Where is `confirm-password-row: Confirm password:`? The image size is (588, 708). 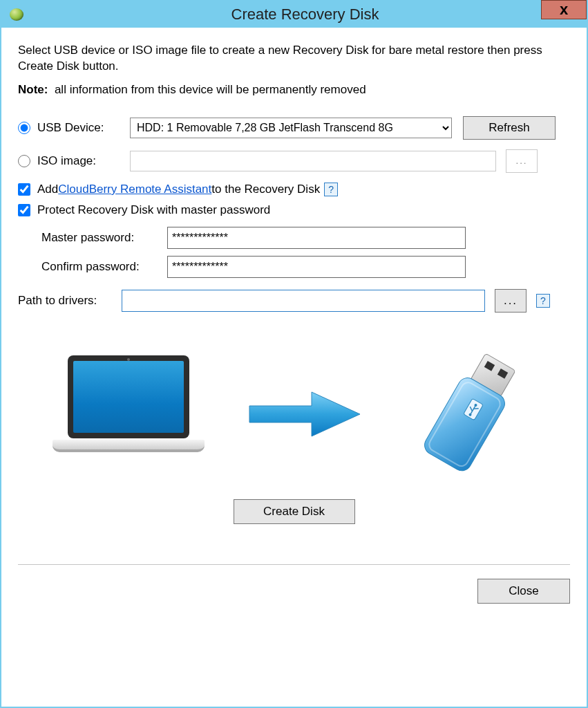 confirm-password-row: Confirm password: is located at coordinates (305, 267).